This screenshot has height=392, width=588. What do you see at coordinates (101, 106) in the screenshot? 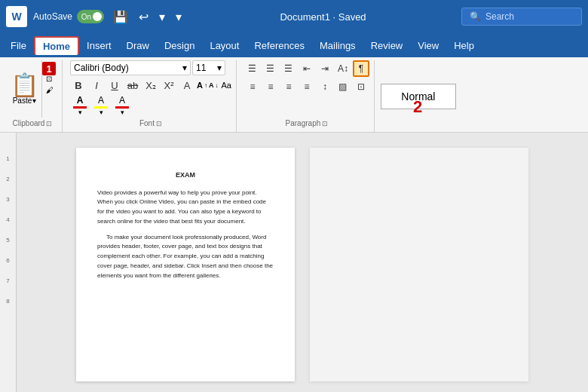
I see `highlight-color-button: A ▾` at bounding box center [101, 106].